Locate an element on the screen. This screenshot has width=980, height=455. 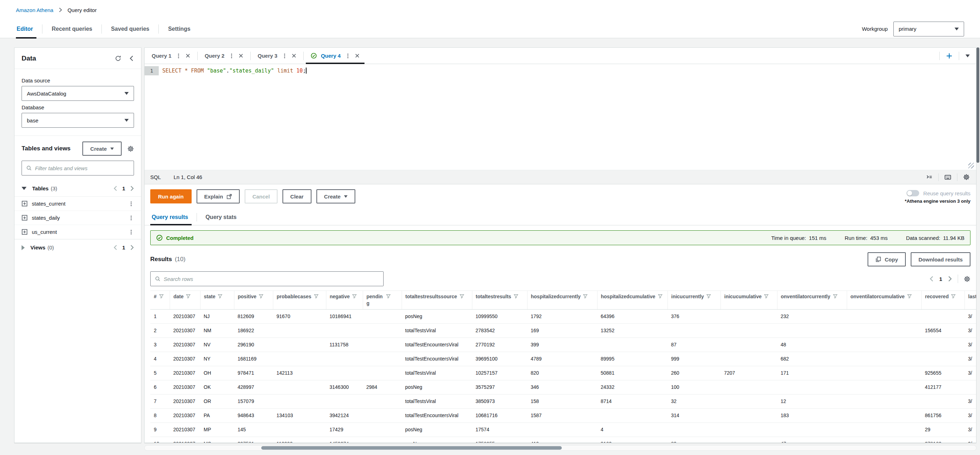
copy-button: Copy is located at coordinates (886, 260).